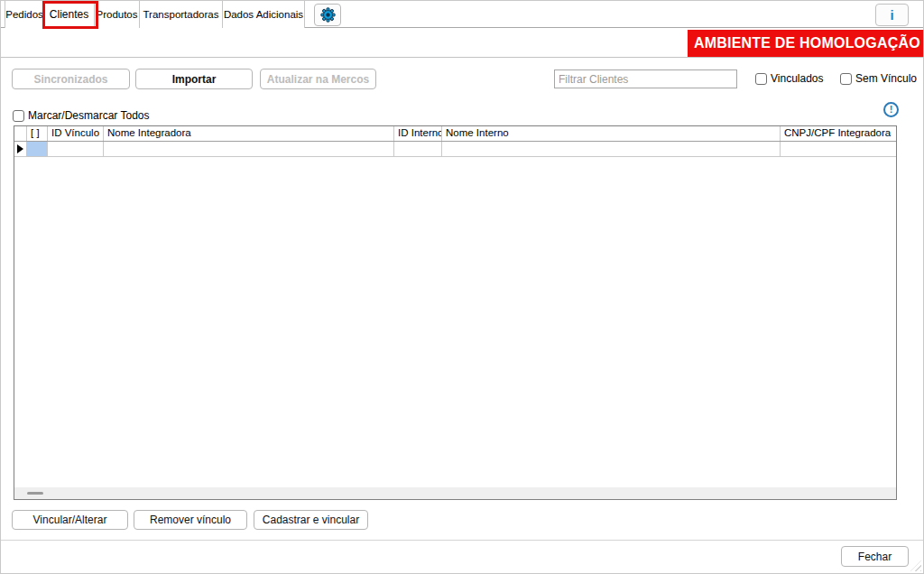  What do you see at coordinates (462, 58) in the screenshot?
I see `top-separator` at bounding box center [462, 58].